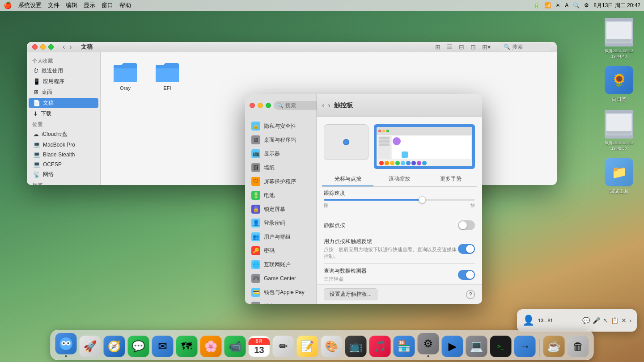 The image size is (644, 362). What do you see at coordinates (30, 5) in the screenshot?
I see `menu-system: 系统设置` at bounding box center [30, 5].